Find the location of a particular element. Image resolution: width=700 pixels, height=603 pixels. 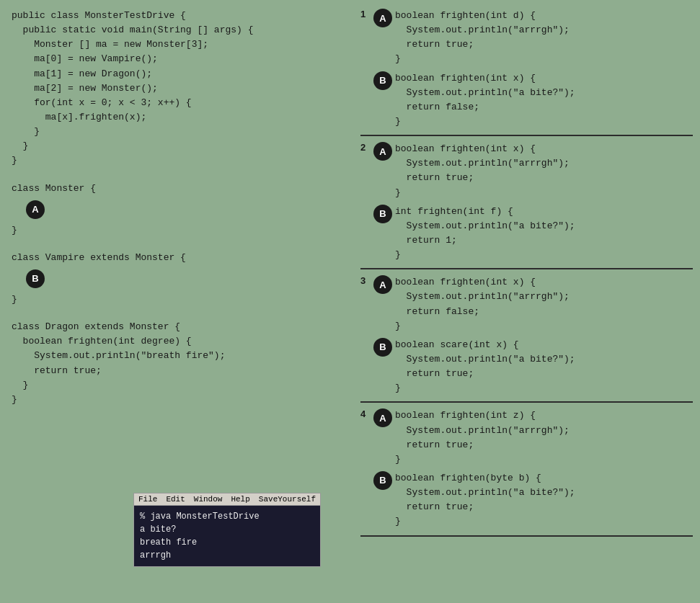

terminal-line-4: arrrgh is located at coordinates (227, 555).